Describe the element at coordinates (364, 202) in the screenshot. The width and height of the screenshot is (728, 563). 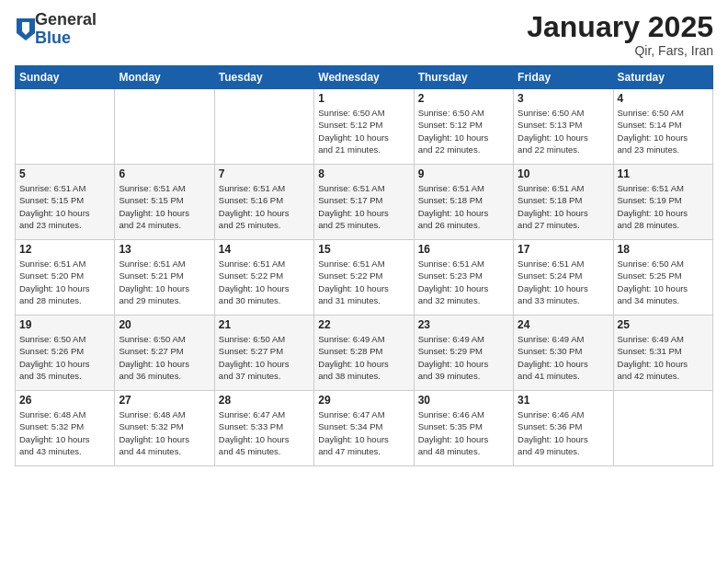
I see `table-row: 8Sunrise: 6:51 AM Sunset: 5:17 PM Daylig…` at that location.